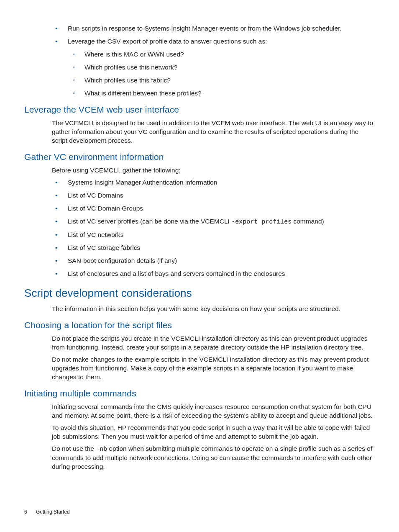  Describe the element at coordinates (101, 450) in the screenshot. I see `code-inline: -nb` at that location.